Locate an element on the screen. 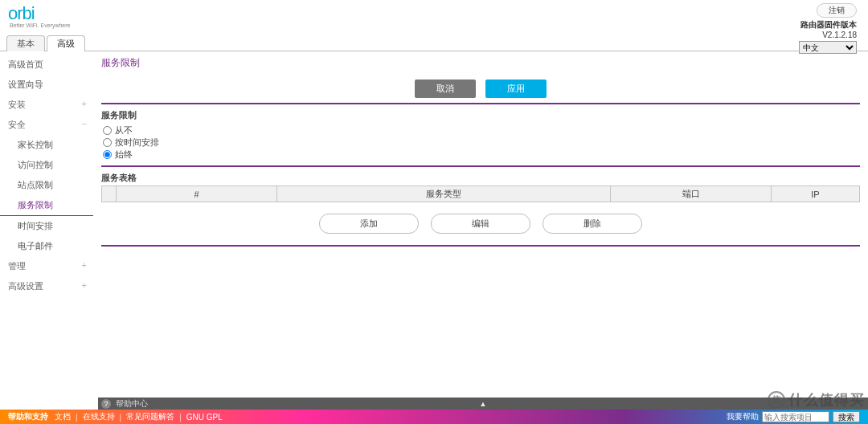  logo-tagline: Better WiFi. Everywhere is located at coordinates (40, 26).